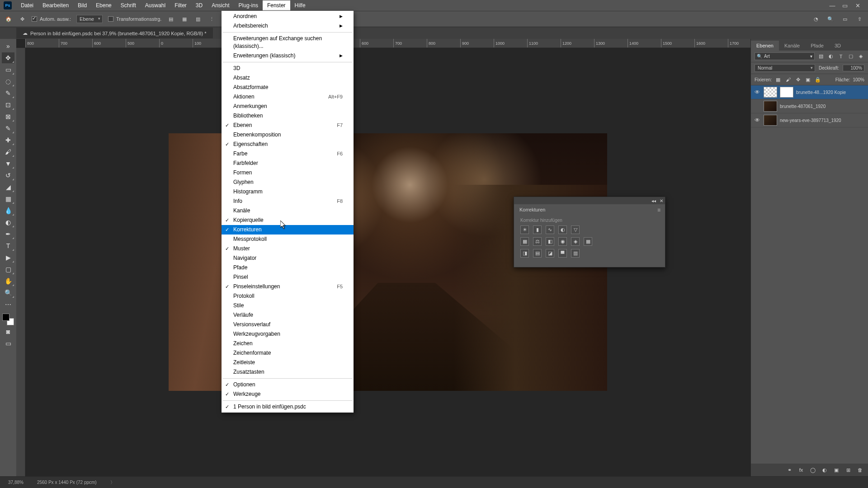 Image resolution: width=868 pixels, height=488 pixels. Describe the element at coordinates (82, 5) in the screenshot. I see `menu-bild: Bild` at that location.